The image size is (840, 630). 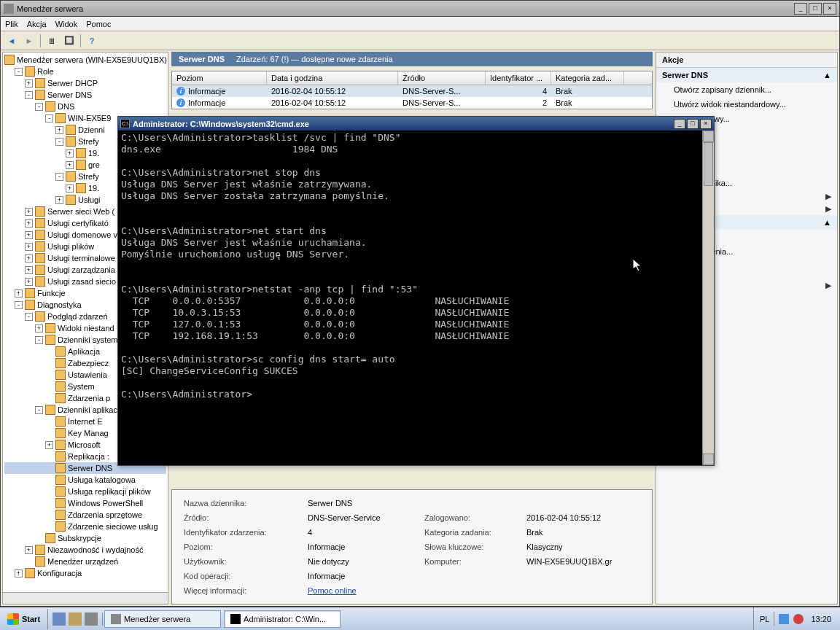 What do you see at coordinates (85, 550) in the screenshot?
I see `tree-item: +Niezawodność i wydajność` at bounding box center [85, 550].